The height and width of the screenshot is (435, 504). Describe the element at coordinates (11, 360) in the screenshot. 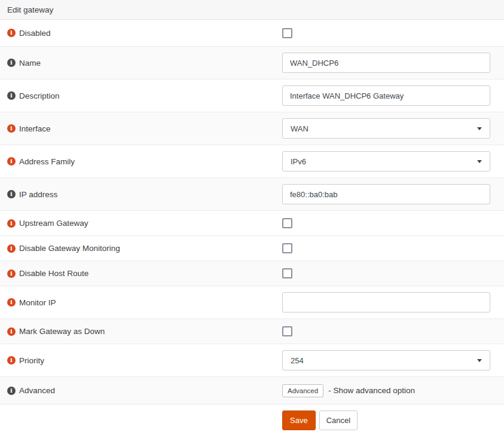

I see `priority-info-icon` at that location.